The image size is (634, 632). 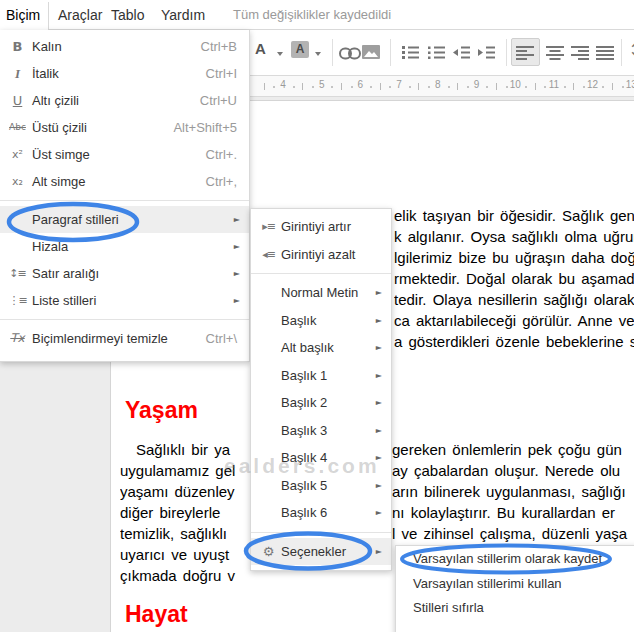 What do you see at coordinates (124, 338) in the screenshot?
I see `menu-item-bi-imlendirmeyi-temizle: TxBiçimlendirmeyi temizleCtrl+\` at bounding box center [124, 338].